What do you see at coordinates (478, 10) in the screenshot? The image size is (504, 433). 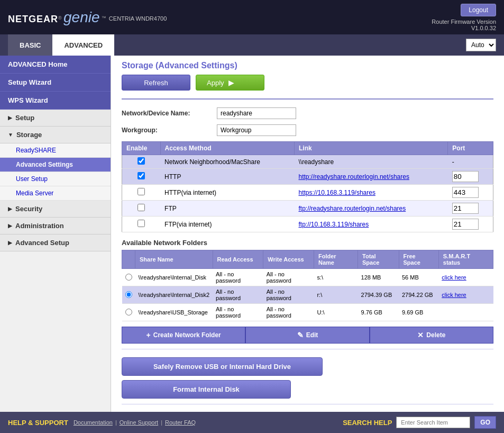 I see `logout-button: Logout` at bounding box center [478, 10].